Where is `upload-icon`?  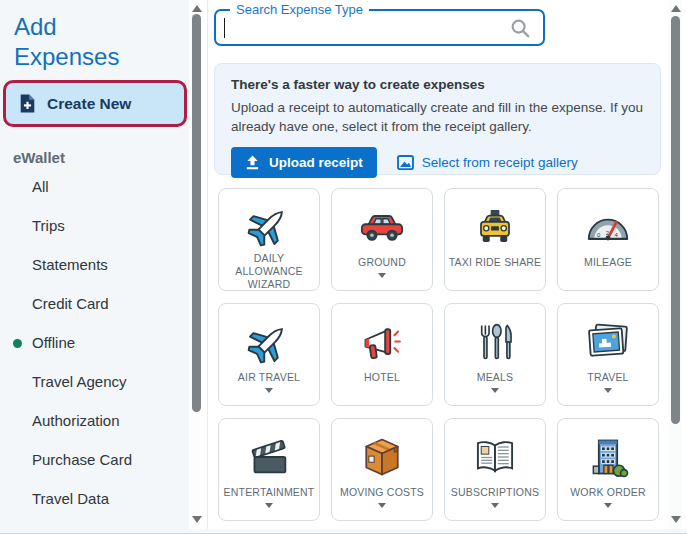
upload-icon is located at coordinates (252, 162).